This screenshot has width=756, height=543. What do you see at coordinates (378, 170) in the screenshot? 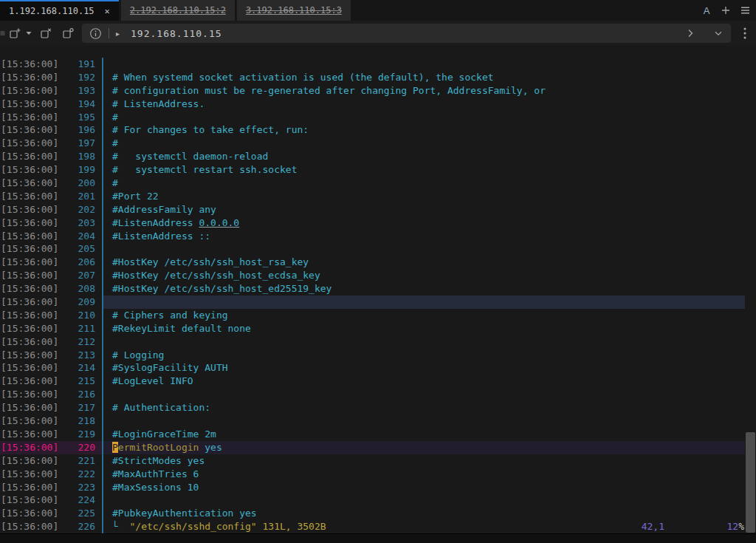
I see `terminal-row: [15:36:00]199# systemctl restart ssh.soc…` at bounding box center [378, 170].